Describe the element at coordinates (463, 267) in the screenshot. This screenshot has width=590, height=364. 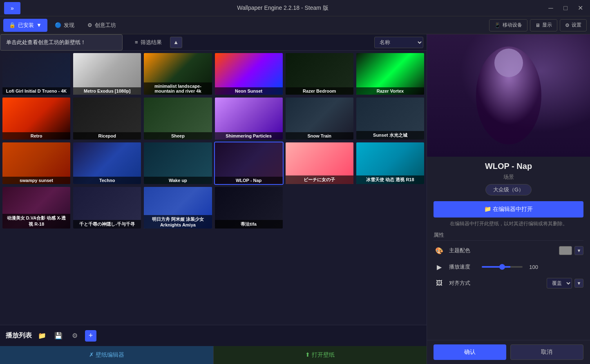
I see `play-speed-label: 播放速度` at that location.